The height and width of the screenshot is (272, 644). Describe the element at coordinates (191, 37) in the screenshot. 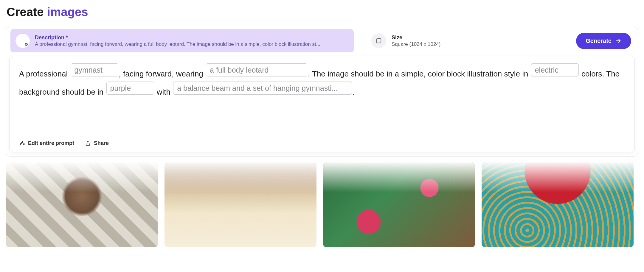

I see `description-label: Description *` at that location.